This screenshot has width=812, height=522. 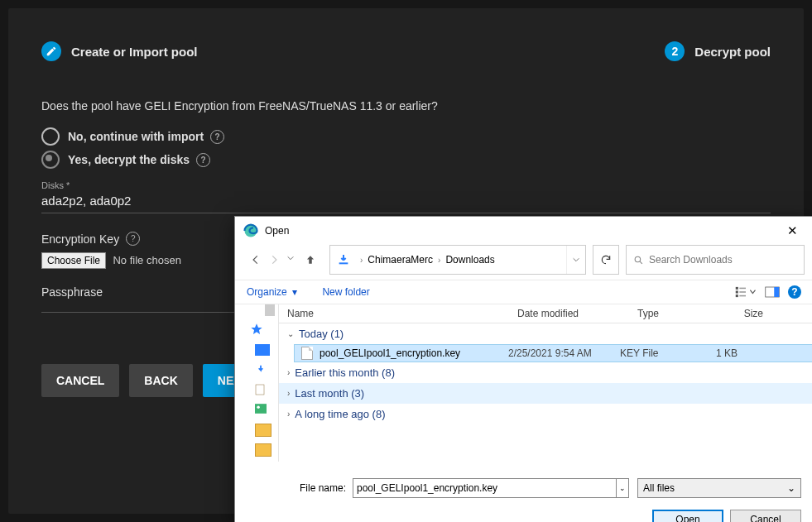 What do you see at coordinates (718, 353) in the screenshot?
I see `file-size: 1 KB` at bounding box center [718, 353].